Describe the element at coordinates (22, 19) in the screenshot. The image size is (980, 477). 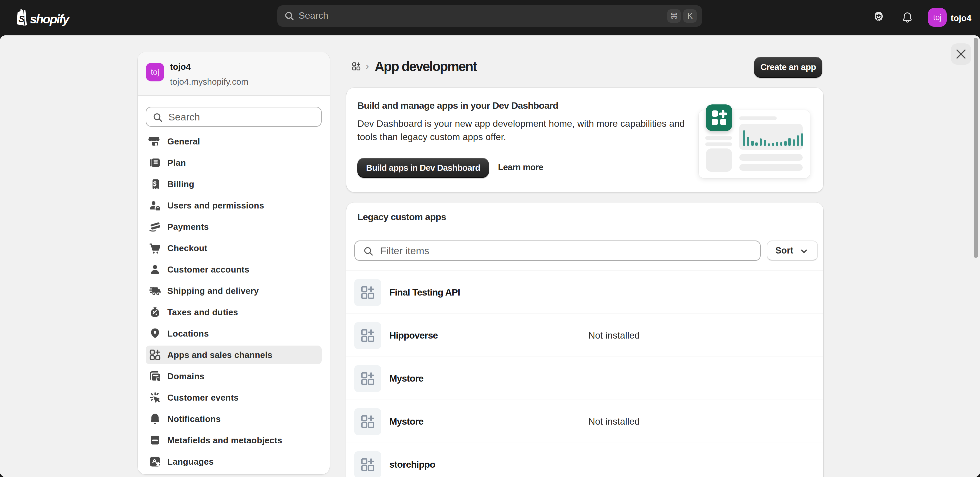
I see `svg-text: S` at that location.